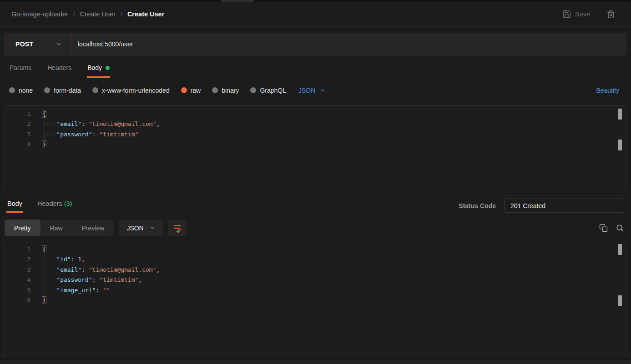 This screenshot has height=364, width=631. What do you see at coordinates (59, 228) in the screenshot?
I see `view-mode-switch: Pretty Raw Preview` at bounding box center [59, 228].